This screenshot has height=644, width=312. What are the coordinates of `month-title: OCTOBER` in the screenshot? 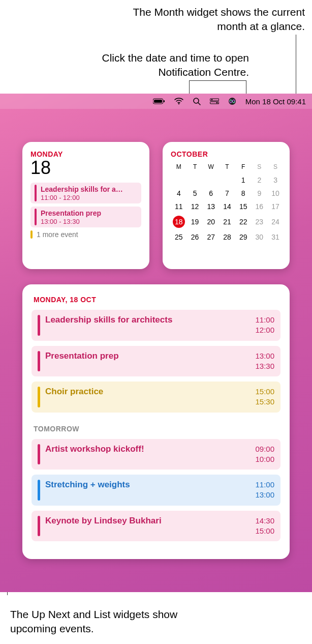 It's located at (227, 154).